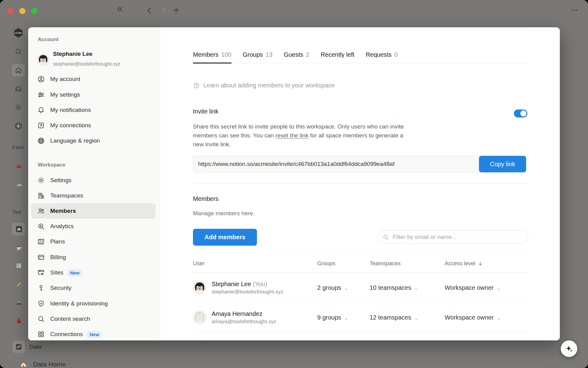 The width and height of the screenshot is (588, 368). Describe the element at coordinates (93, 226) in the screenshot. I see `sidebar-item-analytics: Analytics` at that location.